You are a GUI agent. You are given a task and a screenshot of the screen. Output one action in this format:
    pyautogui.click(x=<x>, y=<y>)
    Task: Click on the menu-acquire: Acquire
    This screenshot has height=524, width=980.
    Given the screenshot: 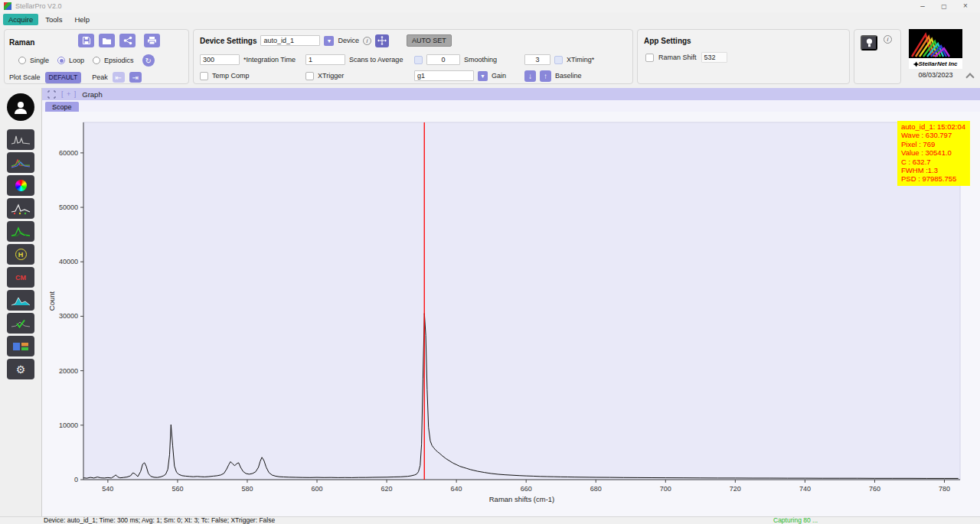 What is the action you would take?
    pyautogui.click(x=21, y=20)
    